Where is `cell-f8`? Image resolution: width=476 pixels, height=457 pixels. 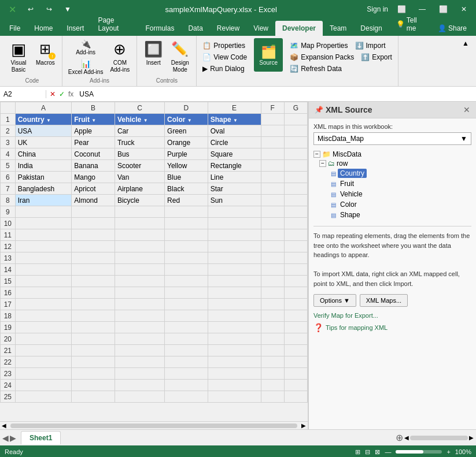 cell-f8 is located at coordinates (272, 200).